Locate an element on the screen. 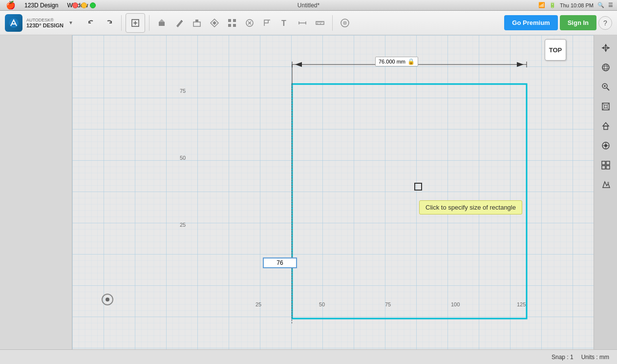 The image size is (617, 364). move-view-tool is located at coordinates (606, 48).